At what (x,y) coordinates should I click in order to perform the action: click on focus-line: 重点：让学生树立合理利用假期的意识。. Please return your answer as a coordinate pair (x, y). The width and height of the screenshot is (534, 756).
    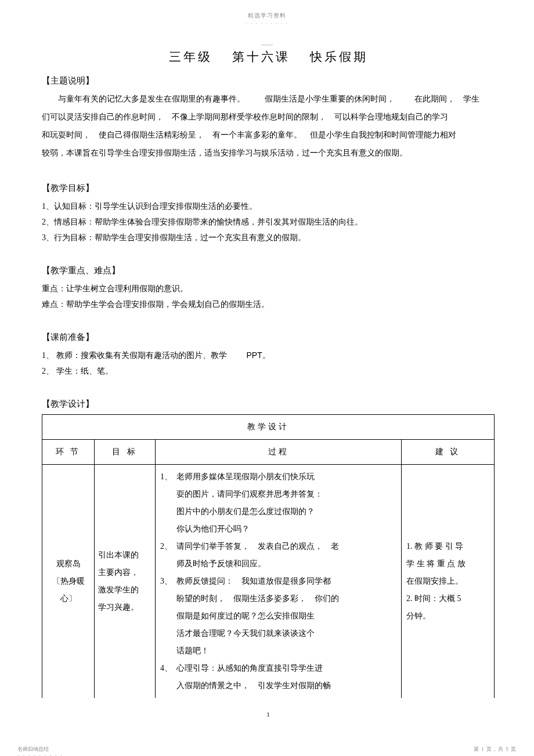
    Looking at the image, I should click on (268, 289).